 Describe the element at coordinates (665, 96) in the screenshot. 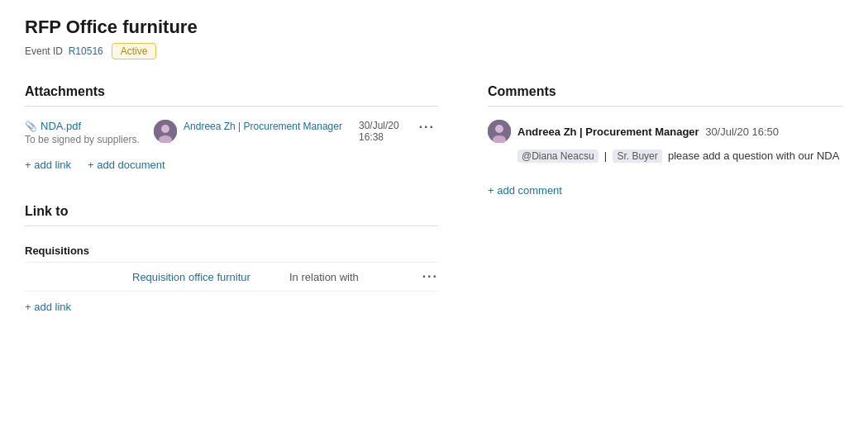

I see `comments-title: Comments` at that location.